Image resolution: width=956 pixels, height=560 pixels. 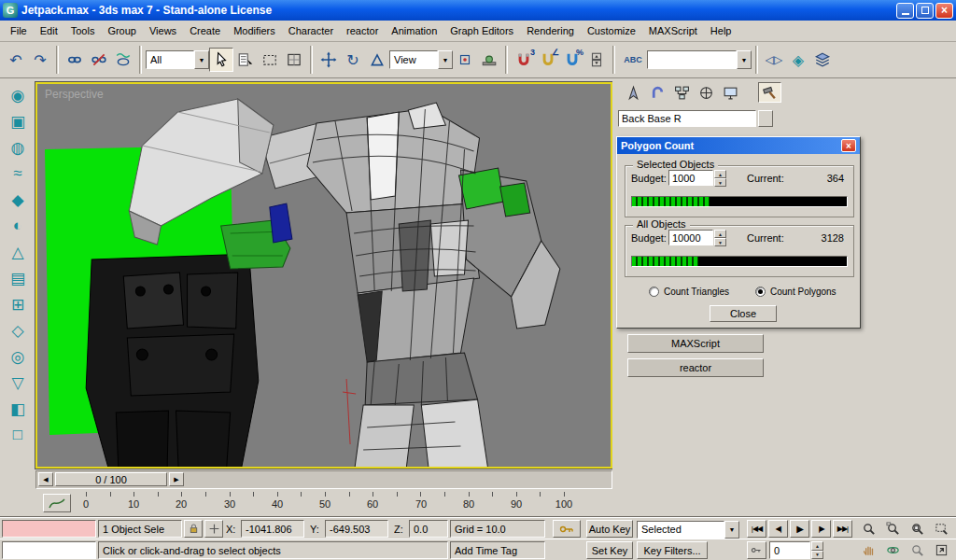 I want to click on z-coordinate-field: 0.0, so click(x=429, y=528).